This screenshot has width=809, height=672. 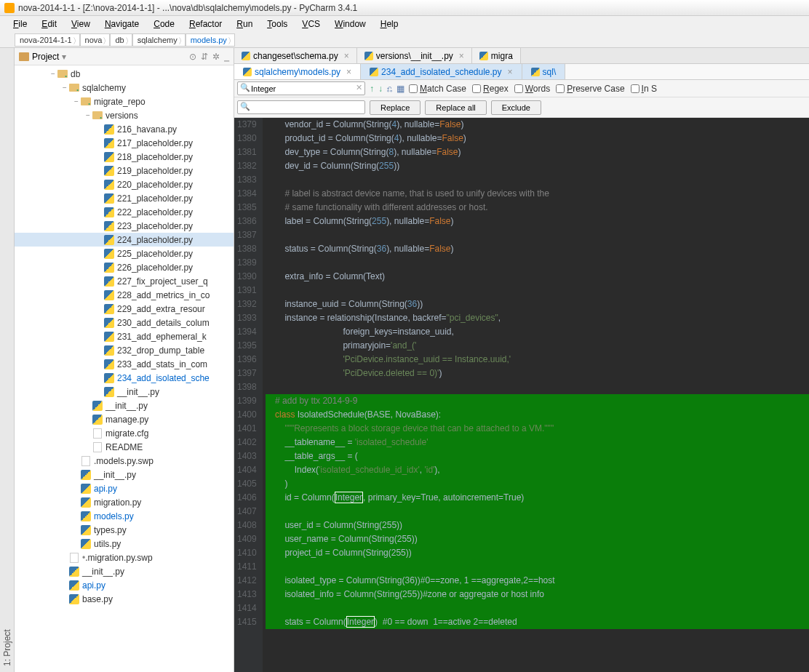 What do you see at coordinates (537, 249) in the screenshot?
I see `code-line: status = Column(String(36), nullable=Fal…` at bounding box center [537, 249].